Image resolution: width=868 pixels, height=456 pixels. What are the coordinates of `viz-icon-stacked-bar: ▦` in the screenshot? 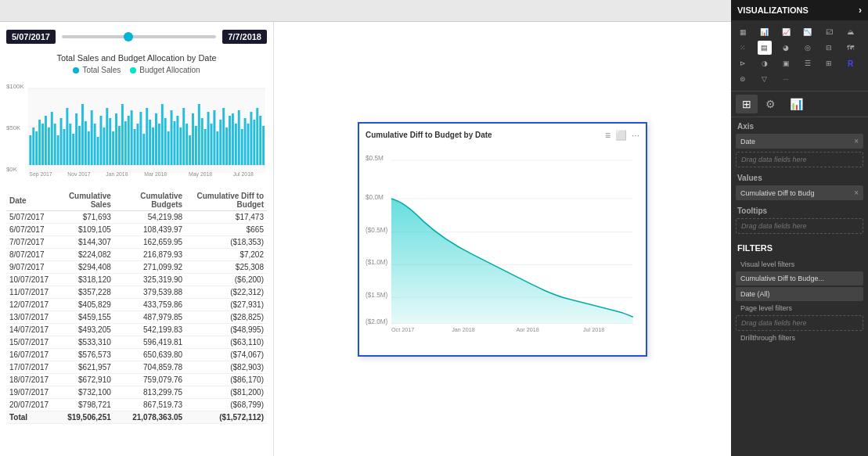 It's located at (743, 32).